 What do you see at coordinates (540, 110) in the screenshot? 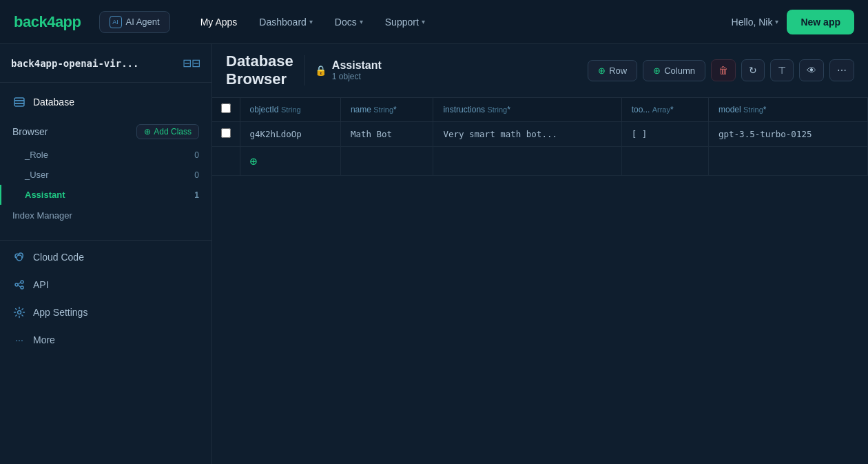
I see `table-header-row: objectId String name String* instruction…` at bounding box center [540, 110].